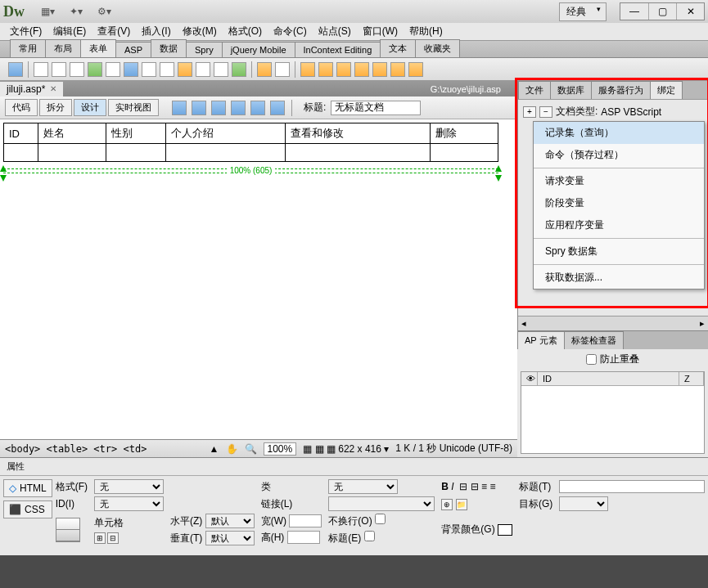 The height and width of the screenshot is (588, 708). What do you see at coordinates (546, 112) in the screenshot?
I see `remove-binding-button: −` at bounding box center [546, 112].